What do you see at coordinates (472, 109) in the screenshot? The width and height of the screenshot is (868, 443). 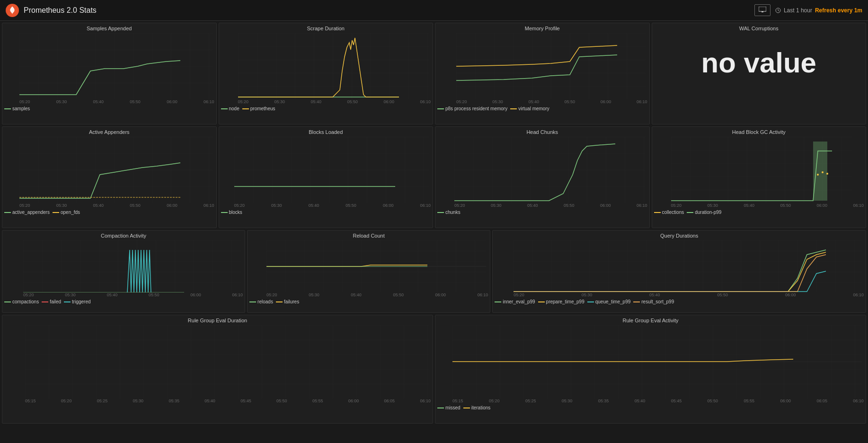 I see `legend-item-resident: p8s process resident memory` at bounding box center [472, 109].